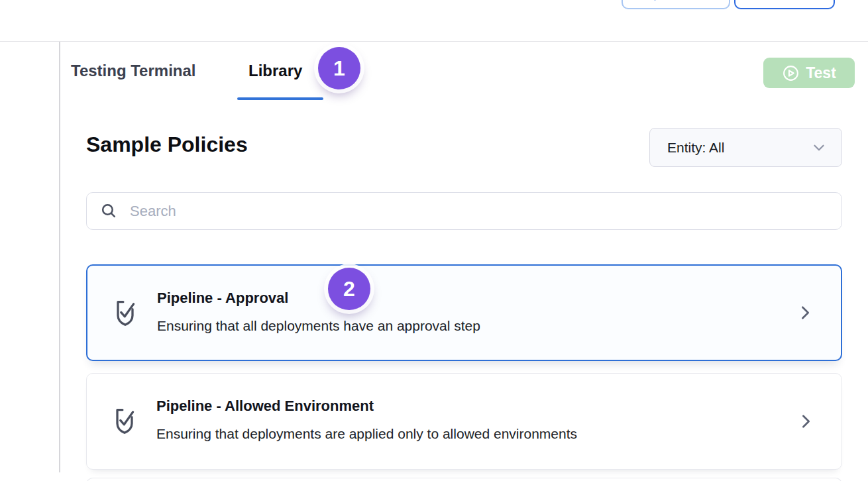 The width and height of the screenshot is (868, 481). What do you see at coordinates (676, 5) in the screenshot?
I see `save-button: Save` at bounding box center [676, 5].